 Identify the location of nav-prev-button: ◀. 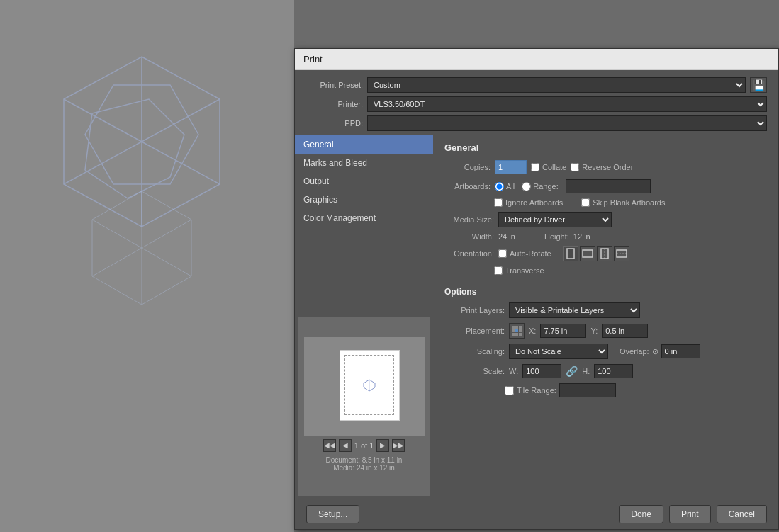
(345, 446).